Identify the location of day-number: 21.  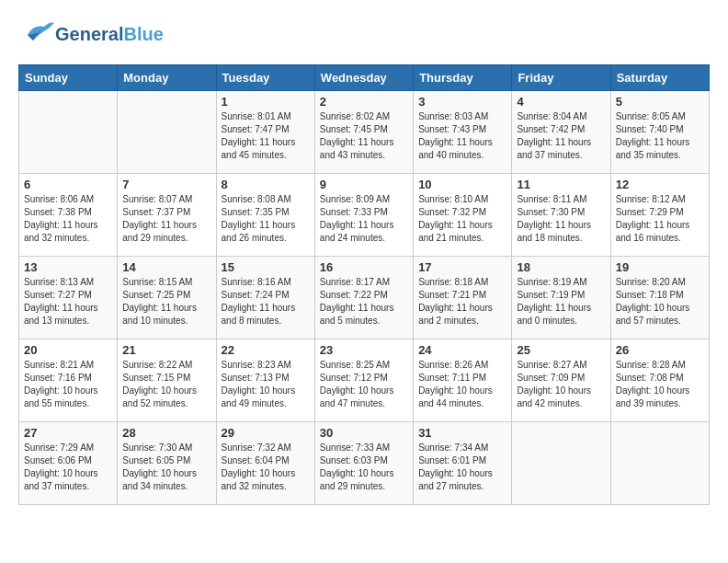
(166, 350).